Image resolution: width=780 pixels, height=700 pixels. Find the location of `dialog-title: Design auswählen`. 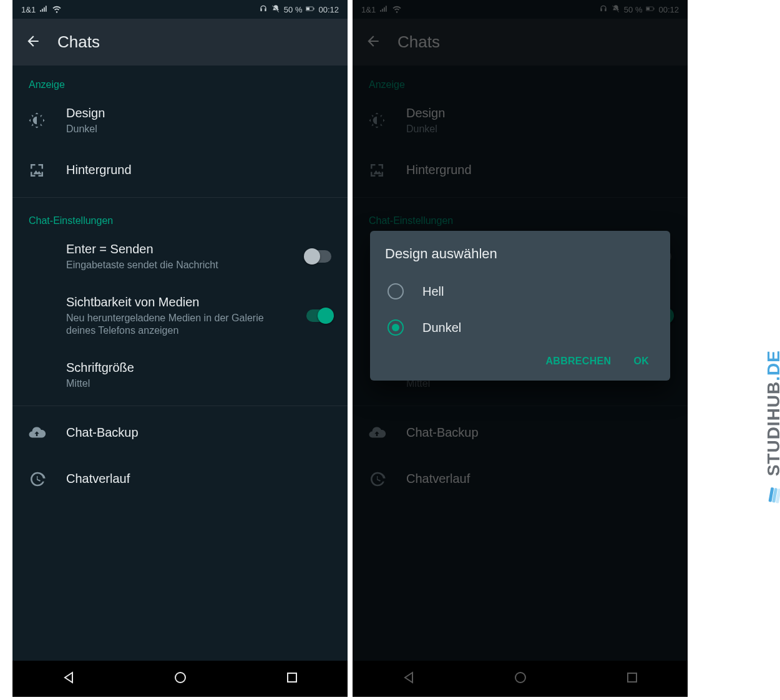

dialog-title: Design auswählen is located at coordinates (520, 254).